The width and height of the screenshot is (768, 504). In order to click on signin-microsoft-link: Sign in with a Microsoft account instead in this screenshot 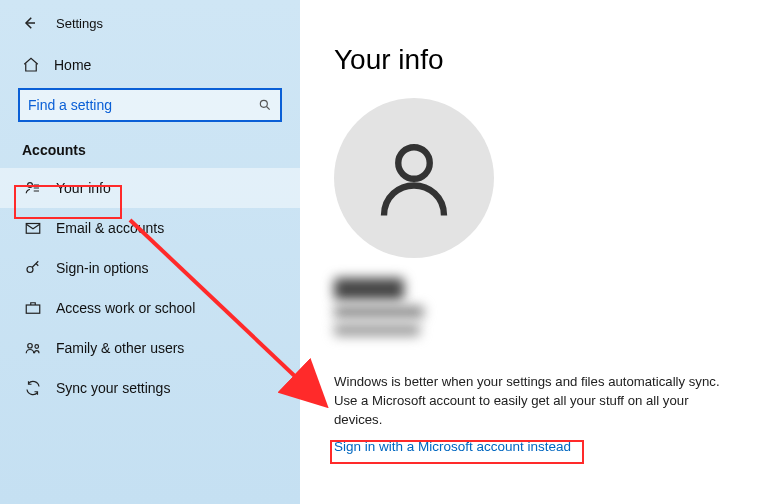, I will do `click(452, 446)`.